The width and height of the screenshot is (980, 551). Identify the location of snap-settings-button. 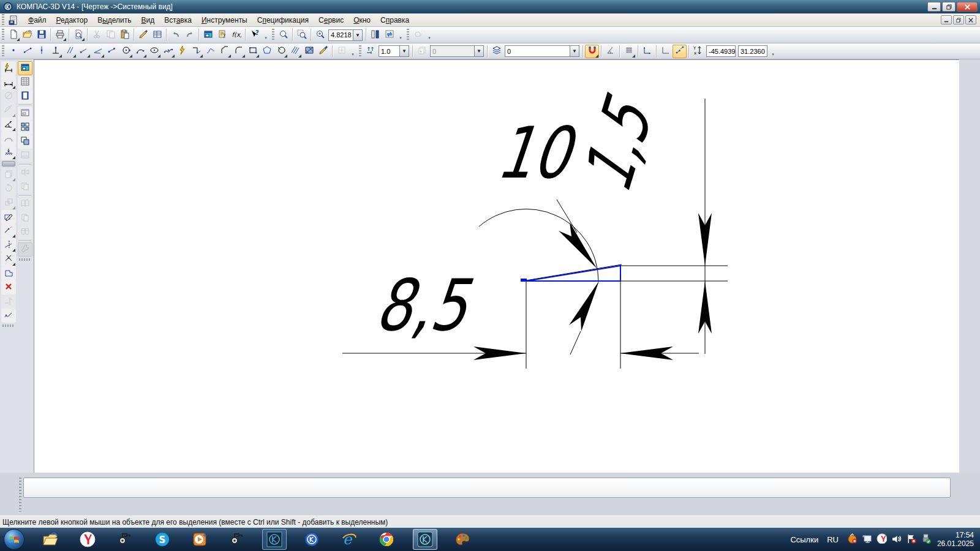
(592, 51).